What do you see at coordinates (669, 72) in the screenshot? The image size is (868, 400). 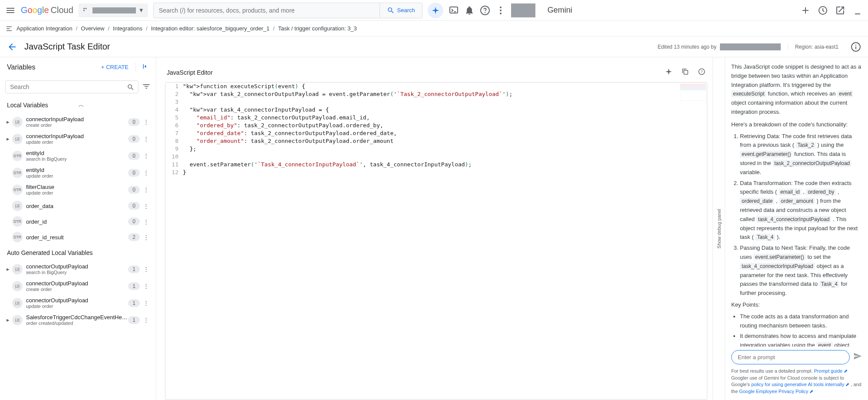 I see `ai-assist-icon` at bounding box center [669, 72].